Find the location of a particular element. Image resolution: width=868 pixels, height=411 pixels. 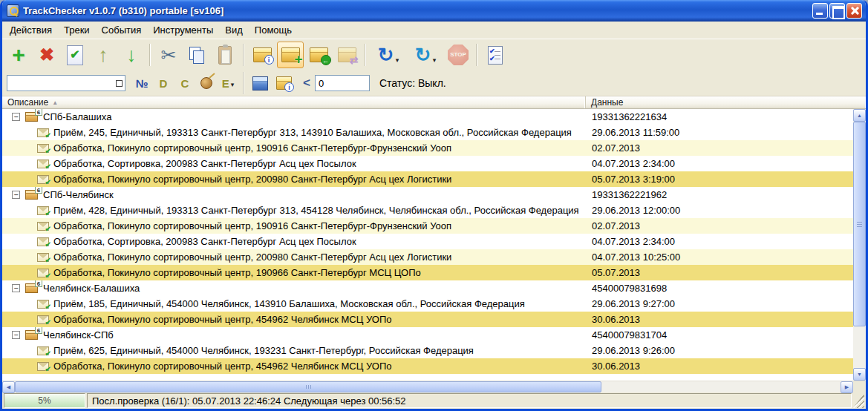

description-cell: ✔Обработка, Покинуло сортировочный центр… is located at coordinates (294, 257).